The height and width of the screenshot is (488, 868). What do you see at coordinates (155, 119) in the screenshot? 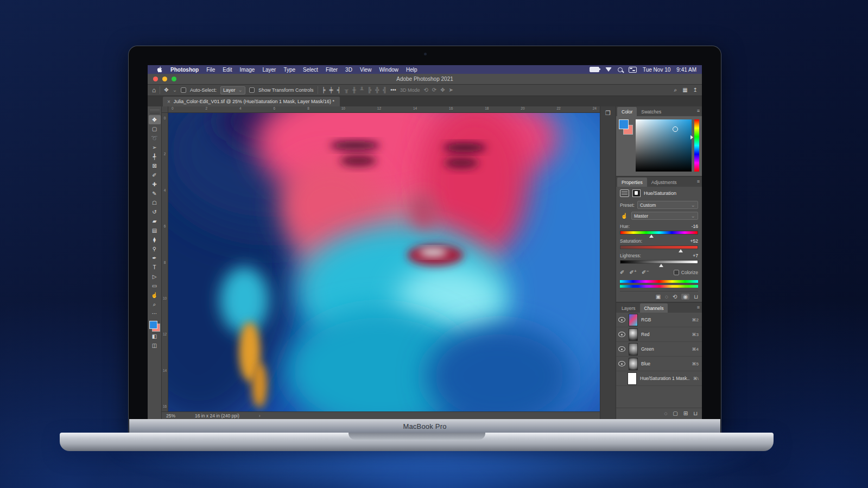
I see `move-tool: ✥` at bounding box center [155, 119].